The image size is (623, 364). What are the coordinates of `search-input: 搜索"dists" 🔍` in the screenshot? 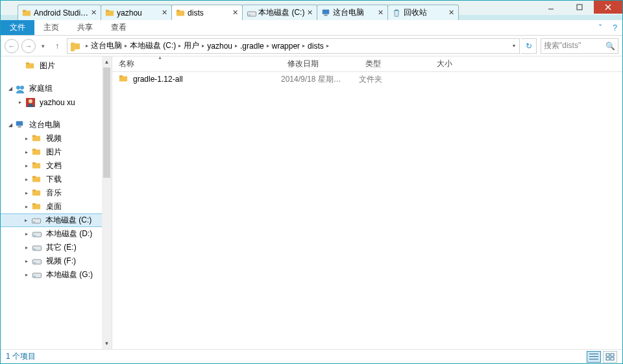 It's located at (580, 46).